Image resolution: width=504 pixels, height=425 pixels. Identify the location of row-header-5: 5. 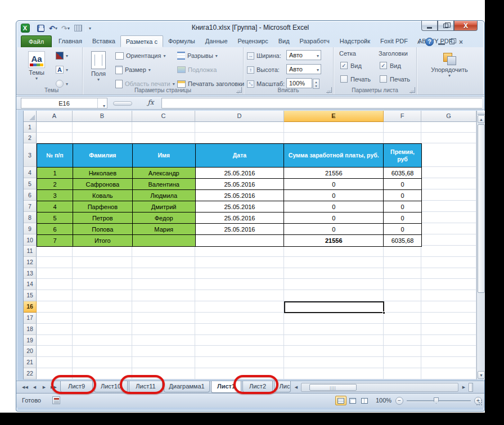
(30, 184).